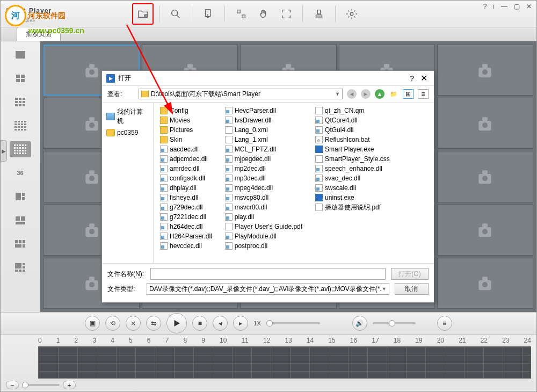 The width and height of the screenshot is (537, 392). Describe the element at coordinates (186, 178) in the screenshot. I see `file-item: configsdk.dll` at that location.